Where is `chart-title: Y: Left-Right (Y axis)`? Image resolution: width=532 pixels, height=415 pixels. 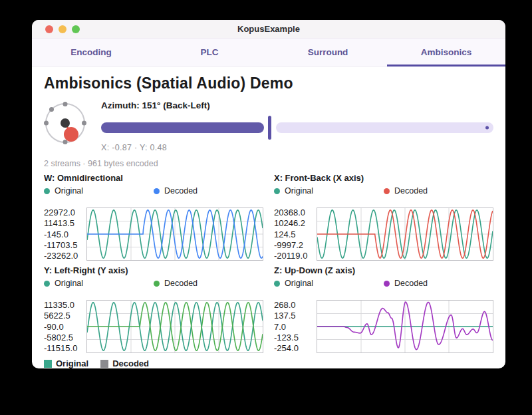
chart-title: Y: Left-Right (Y axis) is located at coordinates (154, 270).